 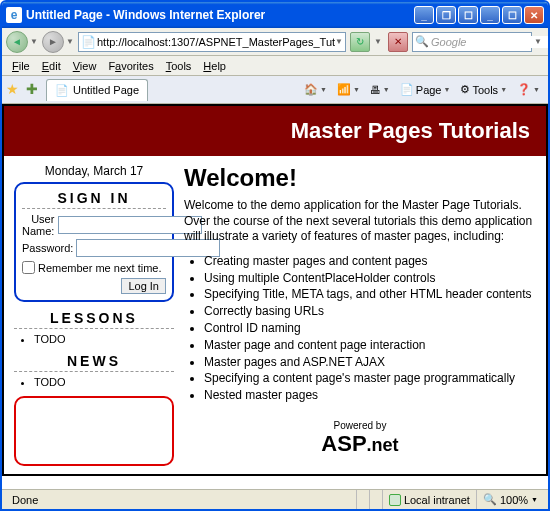 I want to click on address-dropdown: ▼, so click(x=339, y=42).